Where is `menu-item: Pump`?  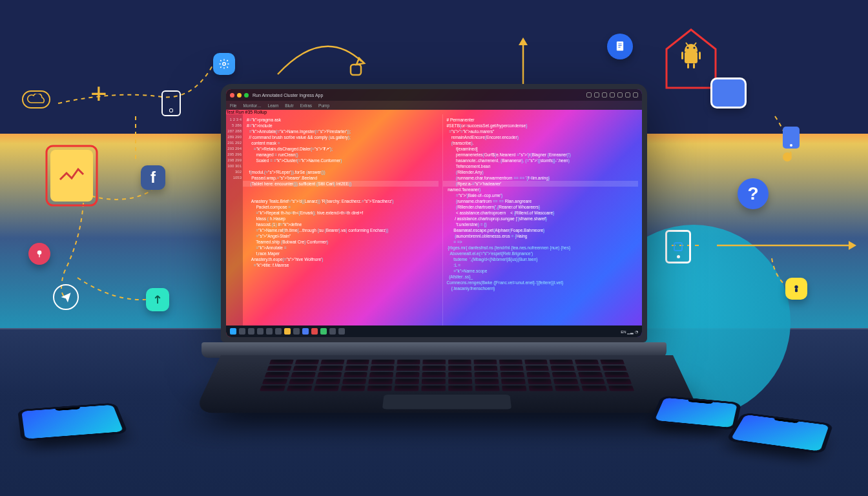
menu-item: Pump is located at coordinates (324, 106).